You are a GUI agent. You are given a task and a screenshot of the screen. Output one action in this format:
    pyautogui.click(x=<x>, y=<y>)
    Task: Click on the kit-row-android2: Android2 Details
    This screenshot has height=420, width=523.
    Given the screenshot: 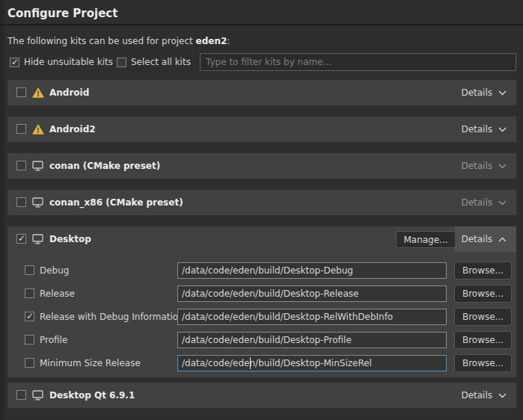 What is the action you would take?
    pyautogui.click(x=262, y=129)
    